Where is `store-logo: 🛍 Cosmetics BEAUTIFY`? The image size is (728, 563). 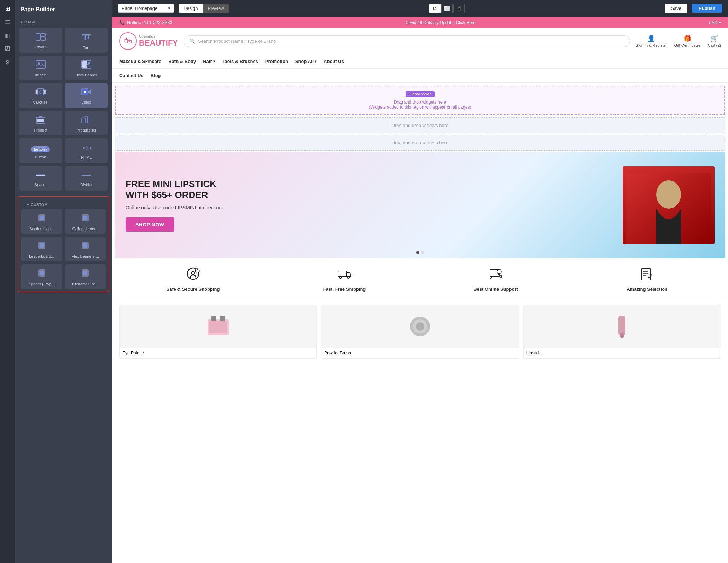
store-logo: 🛍 Cosmetics BEAUTIFY is located at coordinates (148, 41).